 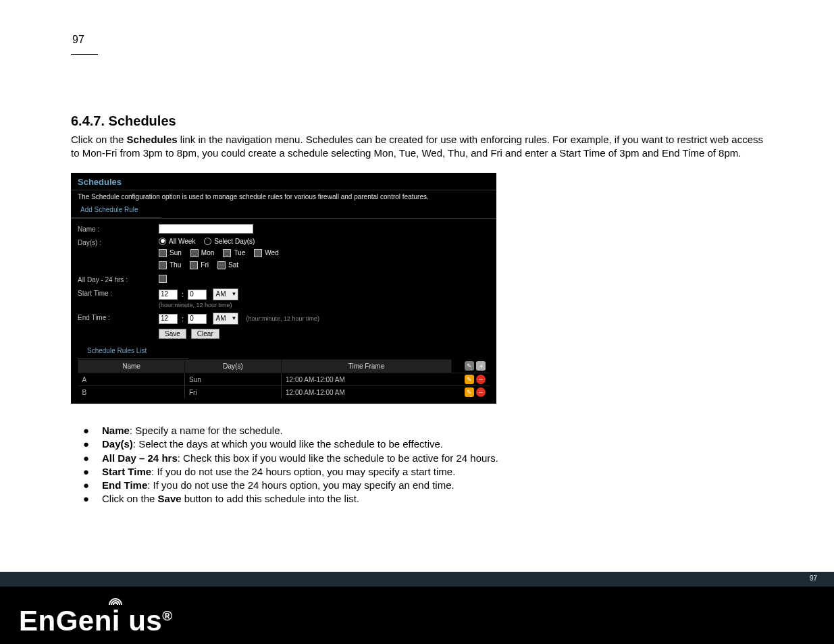 What do you see at coordinates (207, 431) in the screenshot?
I see `fd-name-text: : Specify a name for the schedule.` at bounding box center [207, 431].